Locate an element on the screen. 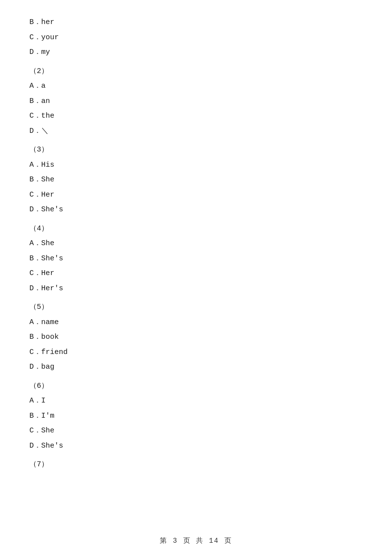 The image size is (392, 555). section-5-label: （5） is located at coordinates (196, 308).